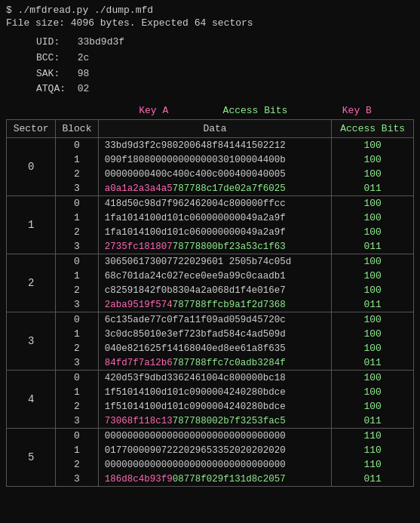 The height and width of the screenshot is (523, 420). Describe the element at coordinates (48, 57) in the screenshot. I see `bcc-label: BCC:` at that location.